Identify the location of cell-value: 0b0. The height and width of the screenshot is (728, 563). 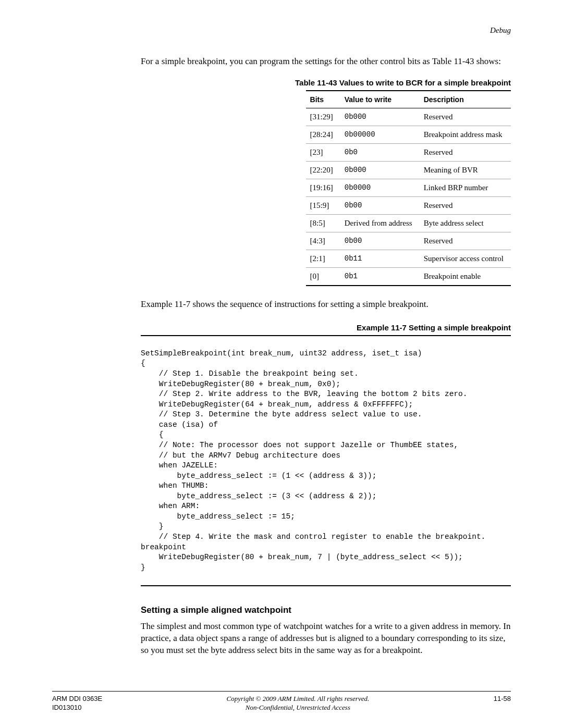
(380, 152).